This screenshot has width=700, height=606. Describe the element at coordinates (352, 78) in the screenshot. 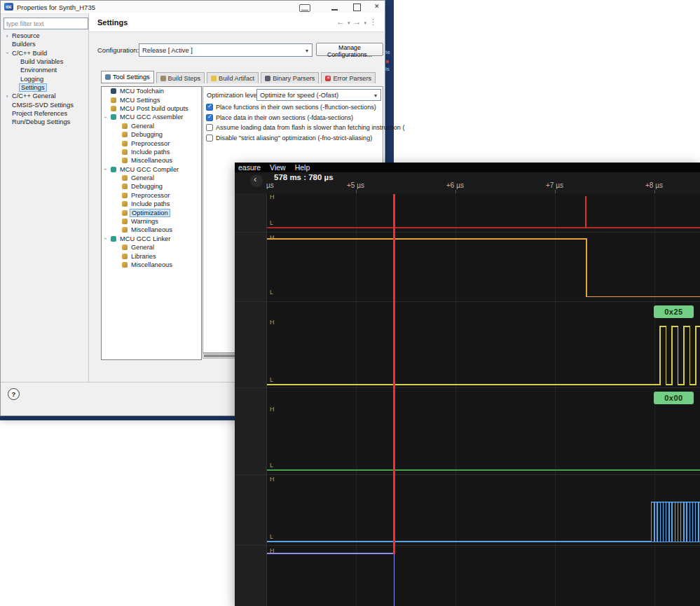

I see `tab-label: Error Parsers` at that location.